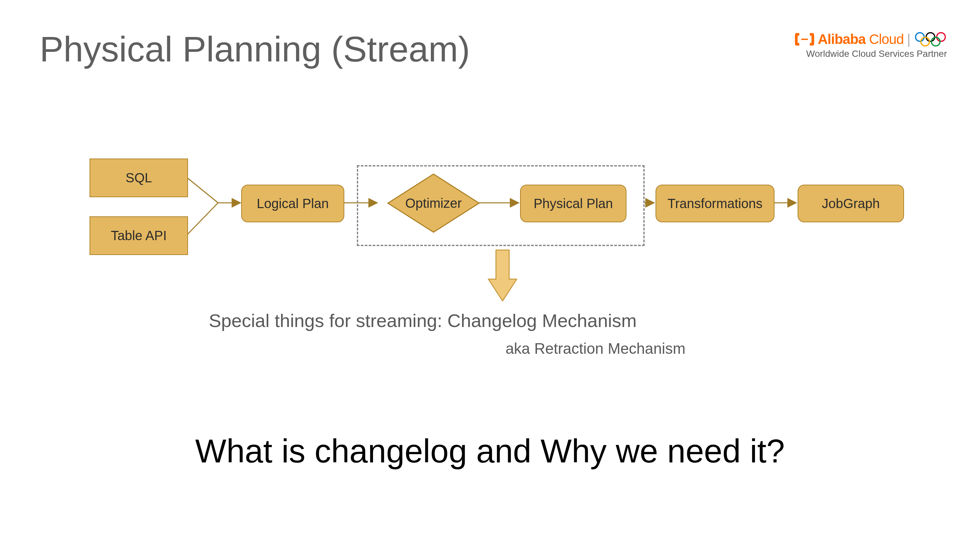 The height and width of the screenshot is (547, 980). What do you see at coordinates (293, 203) in the screenshot?
I see `diagram-box-logical-plan: Logical Plan` at bounding box center [293, 203].